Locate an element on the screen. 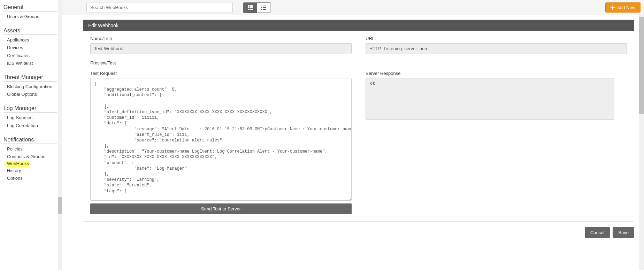  list-icon is located at coordinates (264, 8).